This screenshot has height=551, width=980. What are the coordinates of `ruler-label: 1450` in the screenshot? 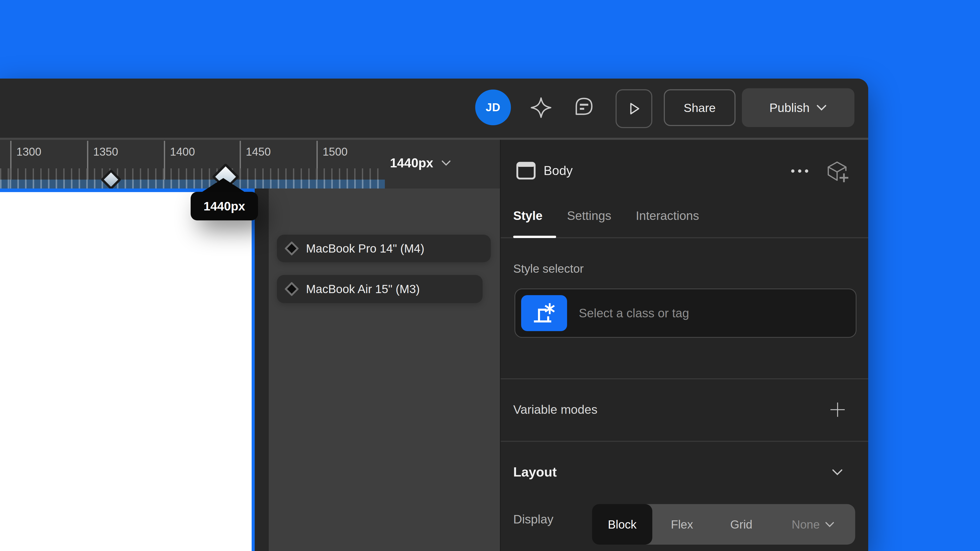 It's located at (258, 152).